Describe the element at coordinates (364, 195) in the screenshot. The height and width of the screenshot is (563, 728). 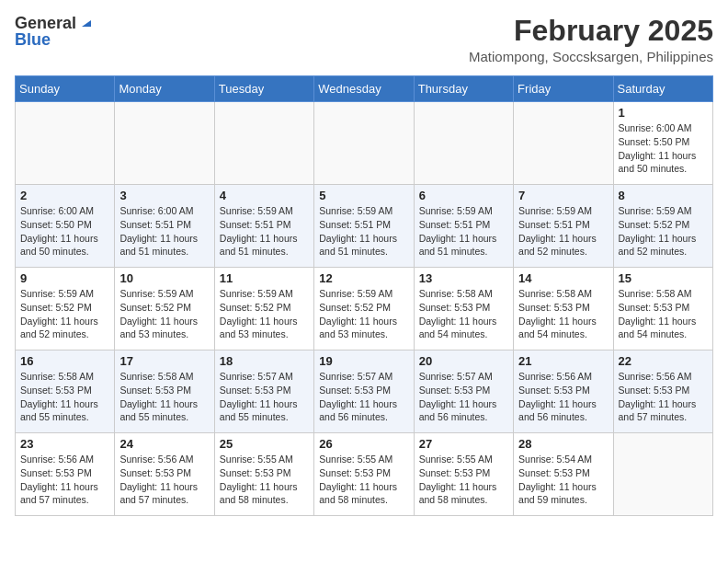
I see `day-number: 5` at that location.